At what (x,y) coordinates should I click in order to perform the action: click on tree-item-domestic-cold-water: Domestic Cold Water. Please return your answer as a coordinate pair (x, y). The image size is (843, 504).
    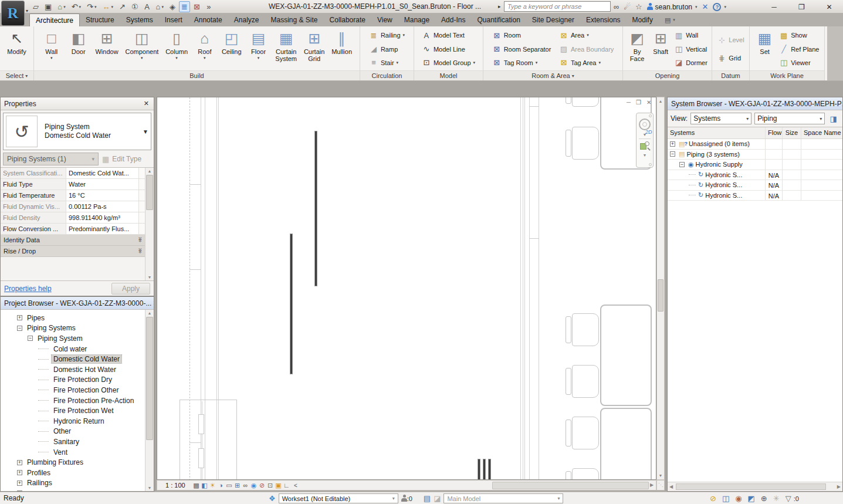
    Looking at the image, I should click on (77, 359).